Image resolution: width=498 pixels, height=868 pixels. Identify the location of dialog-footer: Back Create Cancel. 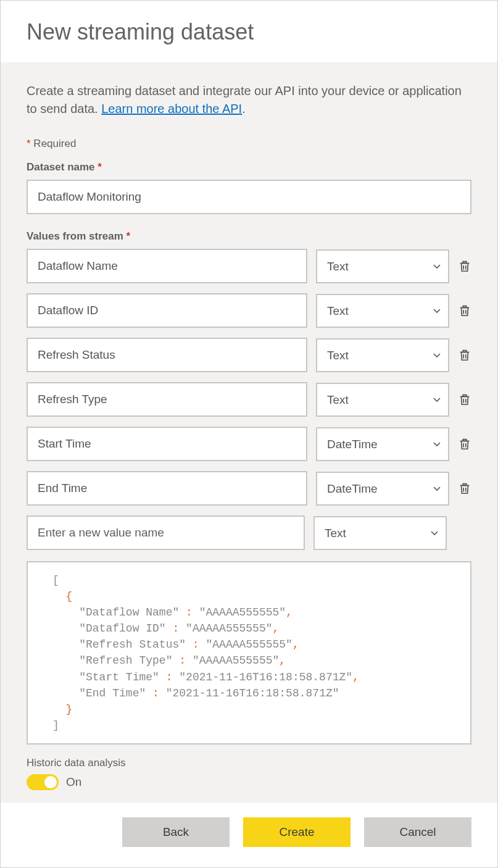
(249, 833).